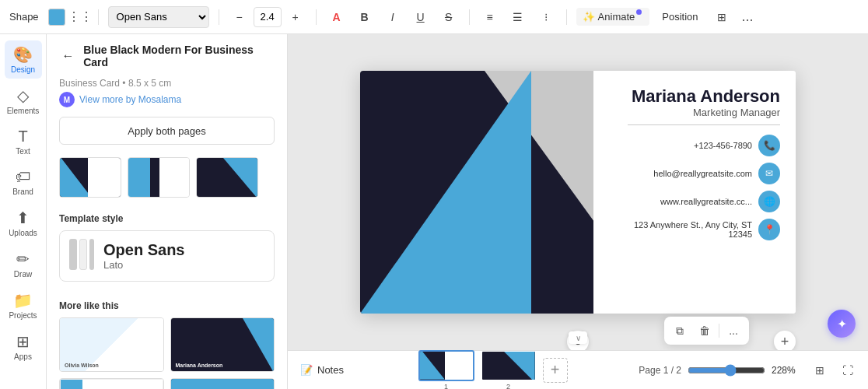 The height and width of the screenshot is (389, 868). Describe the element at coordinates (68, 56) in the screenshot. I see `back-button: ←` at that location.